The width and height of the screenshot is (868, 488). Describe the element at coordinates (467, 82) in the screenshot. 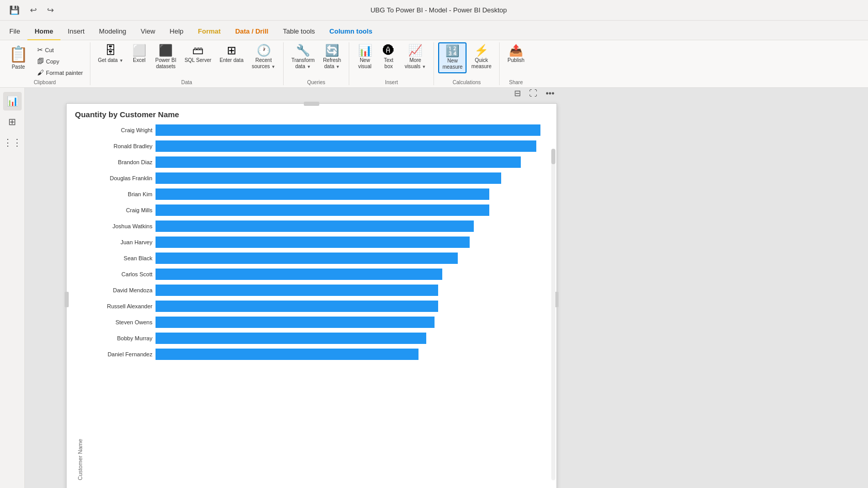

I see `calculations-label: Calculations` at that location.